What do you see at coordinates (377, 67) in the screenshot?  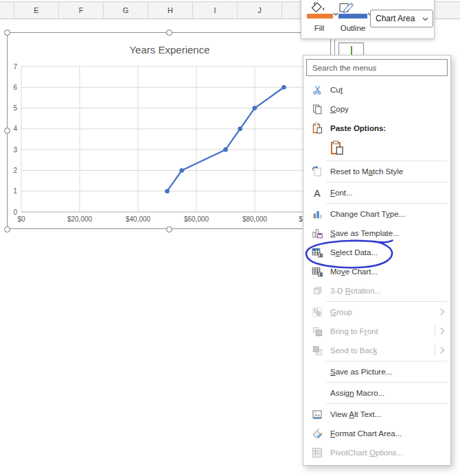 I see `search-input` at bounding box center [377, 67].